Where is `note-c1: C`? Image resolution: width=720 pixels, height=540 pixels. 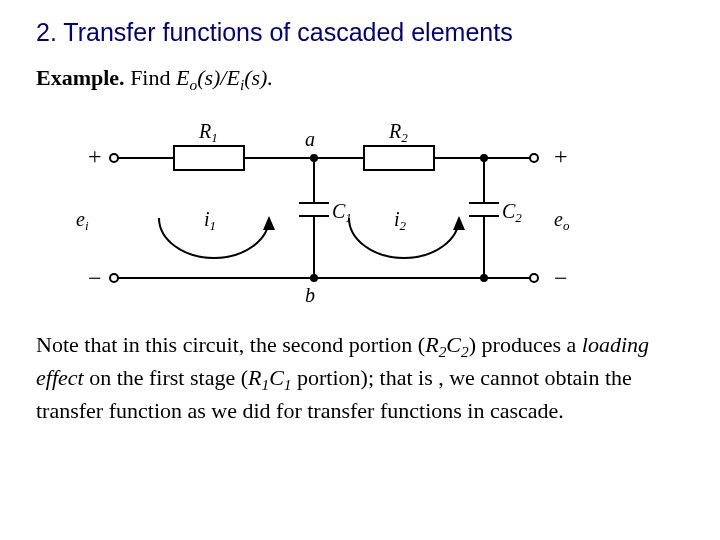
note-c1: C is located at coordinates (276, 378).